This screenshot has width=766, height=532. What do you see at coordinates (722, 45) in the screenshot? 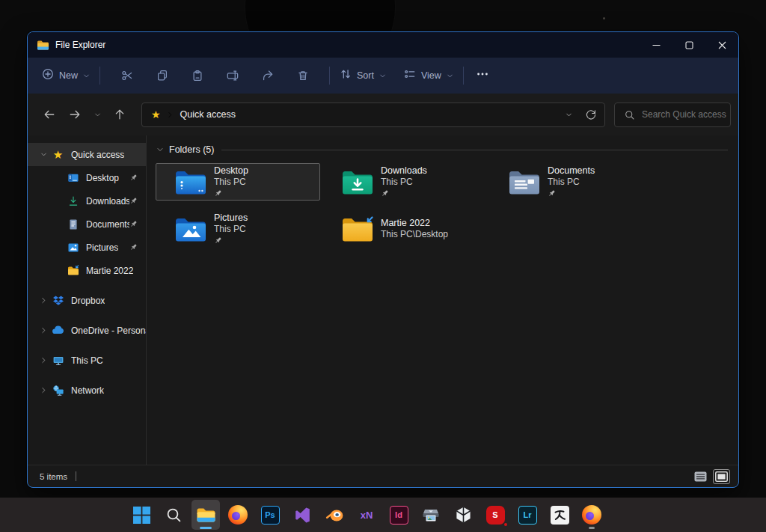
I see `close-button` at bounding box center [722, 45].